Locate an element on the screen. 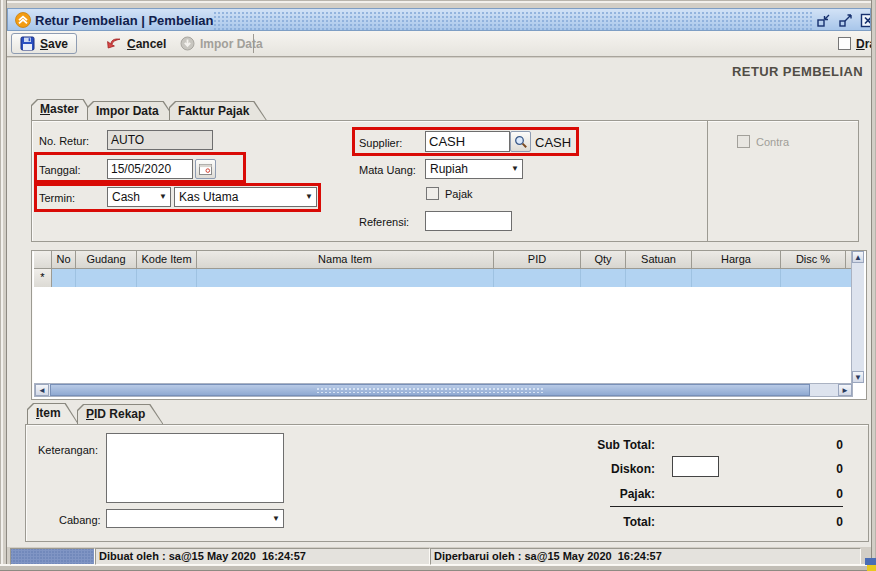  termin-label: Termin: is located at coordinates (57, 198).